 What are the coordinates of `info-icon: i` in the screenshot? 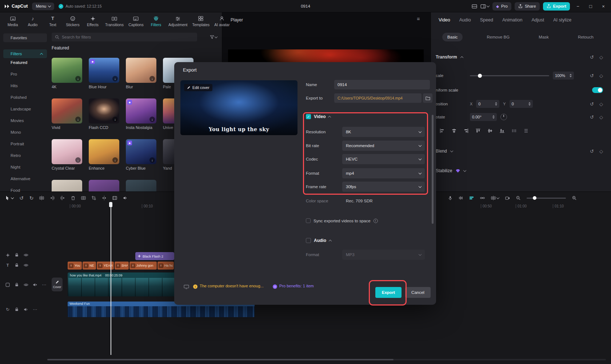 It's located at (376, 221).